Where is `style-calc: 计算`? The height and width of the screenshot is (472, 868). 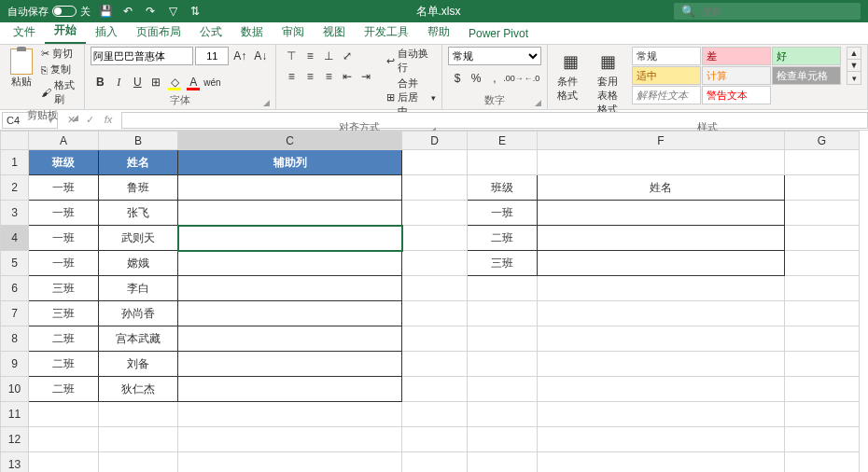 style-calc: 计算 is located at coordinates (736, 76).